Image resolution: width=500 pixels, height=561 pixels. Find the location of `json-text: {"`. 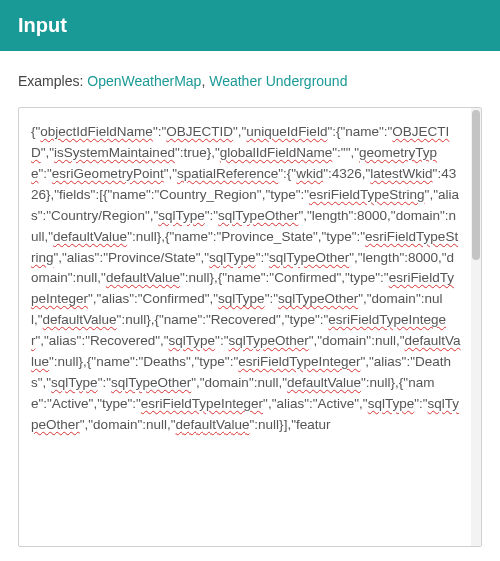

json-text: {" is located at coordinates (36, 132).